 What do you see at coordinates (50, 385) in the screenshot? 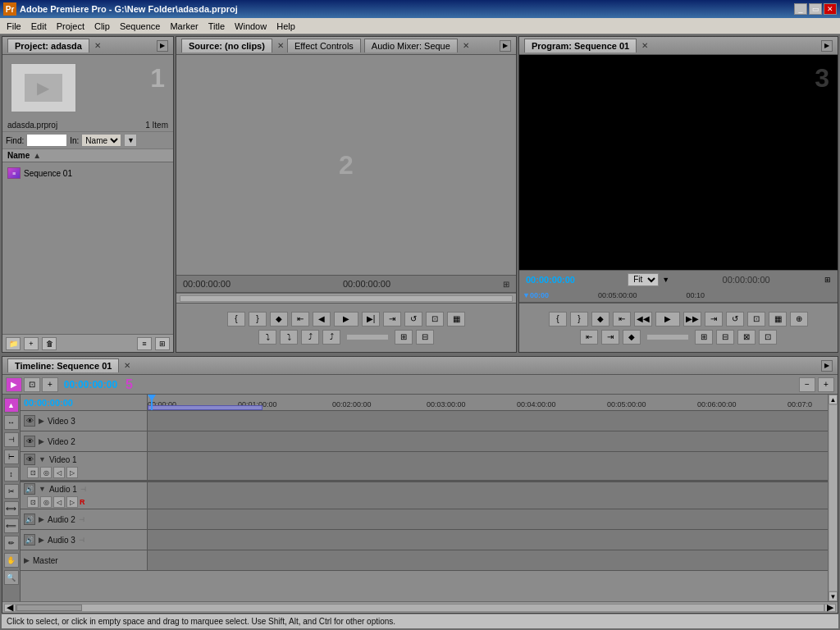
I see `timeline-add-track-button: +` at bounding box center [50, 385].